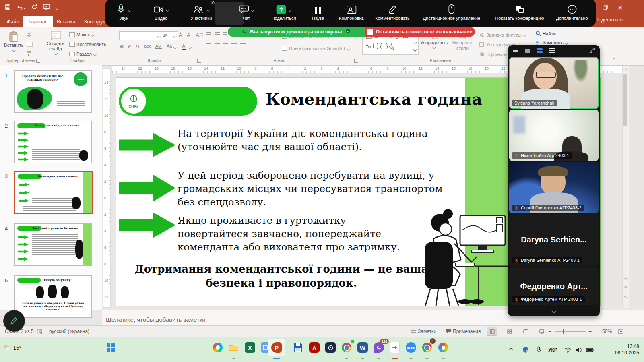 The image size is (644, 362). What do you see at coordinates (492, 331) in the screenshot?
I see `view-normal-button` at bounding box center [492, 331].